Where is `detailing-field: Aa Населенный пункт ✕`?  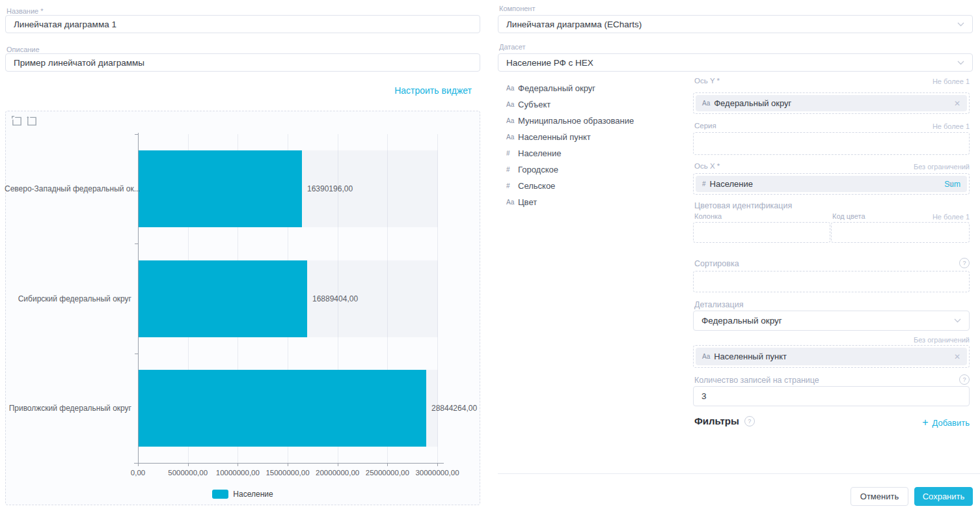 detailing-field: Aa Населенный пункт ✕ is located at coordinates (832, 357).